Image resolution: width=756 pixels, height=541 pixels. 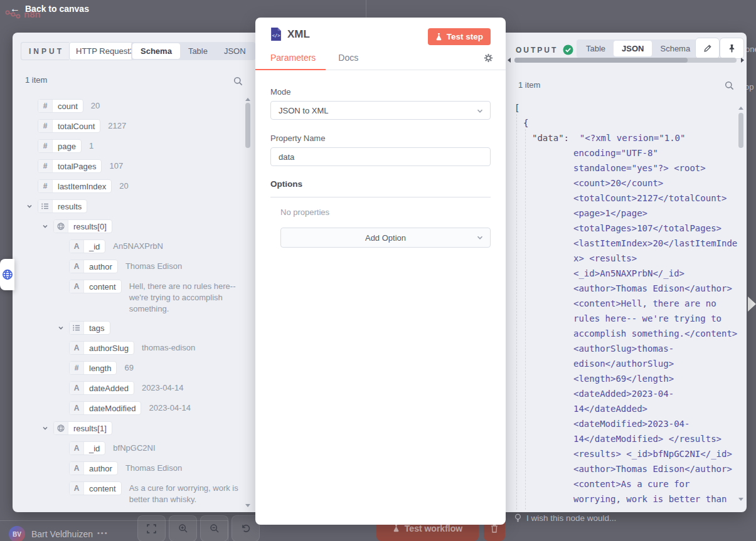 I want to click on schema-key-label: results[1], so click(x=90, y=428).